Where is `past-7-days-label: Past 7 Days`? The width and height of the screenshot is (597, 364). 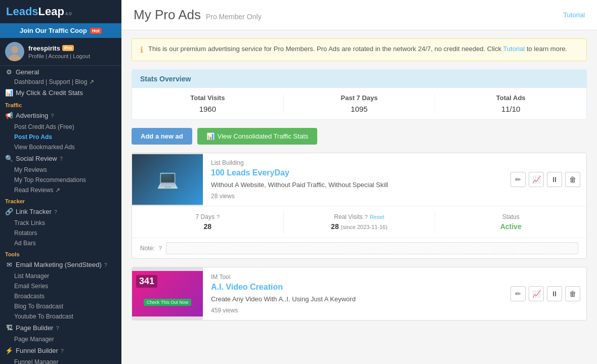
past-7-days-label: Past 7 Days is located at coordinates (359, 98).